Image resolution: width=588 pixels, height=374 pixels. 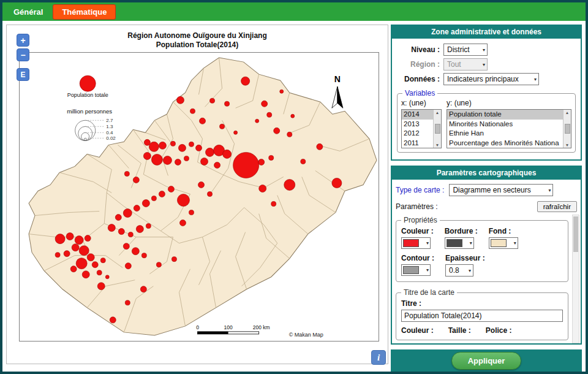 I want to click on color-swatch, so click(x=454, y=243).